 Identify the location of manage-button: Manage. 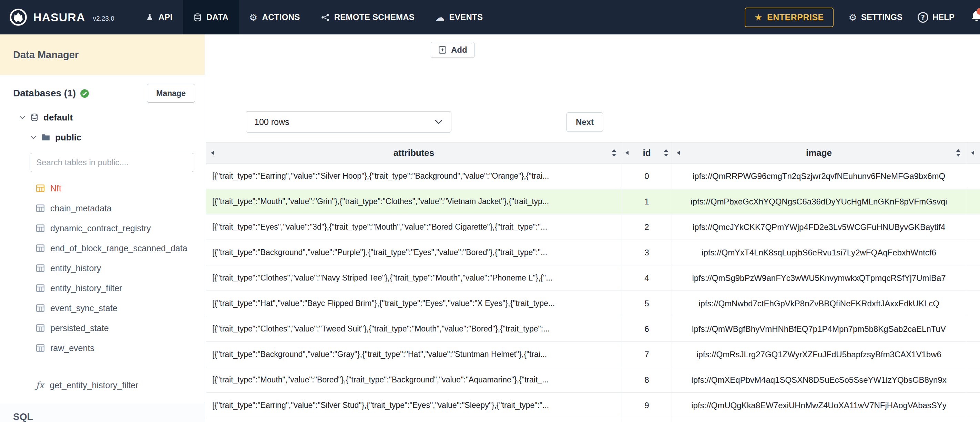
(171, 94).